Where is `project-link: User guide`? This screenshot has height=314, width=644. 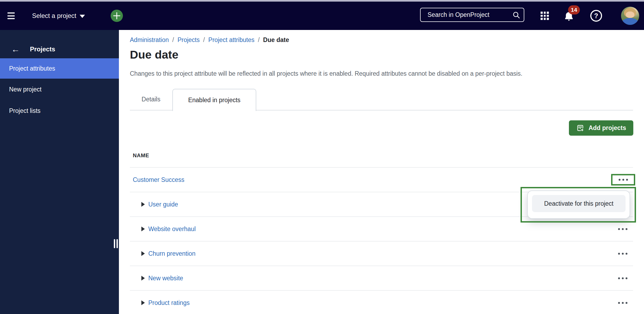 project-link: User guide is located at coordinates (163, 204).